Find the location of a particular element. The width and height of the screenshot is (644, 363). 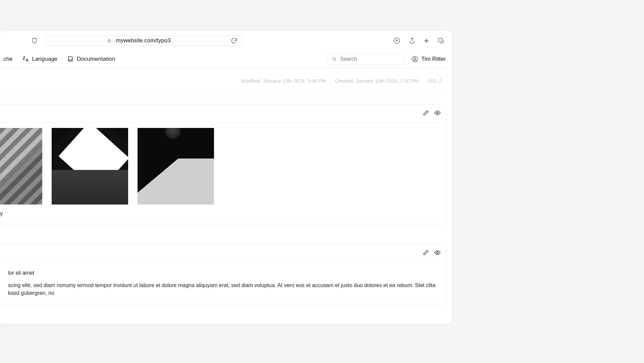

toolbar-item-label: Language is located at coordinates (45, 59).